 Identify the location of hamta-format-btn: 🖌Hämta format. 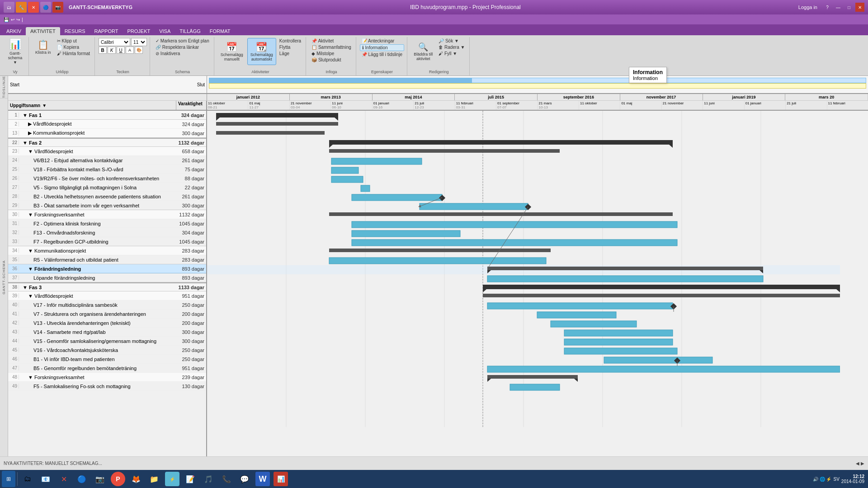
(74, 53).